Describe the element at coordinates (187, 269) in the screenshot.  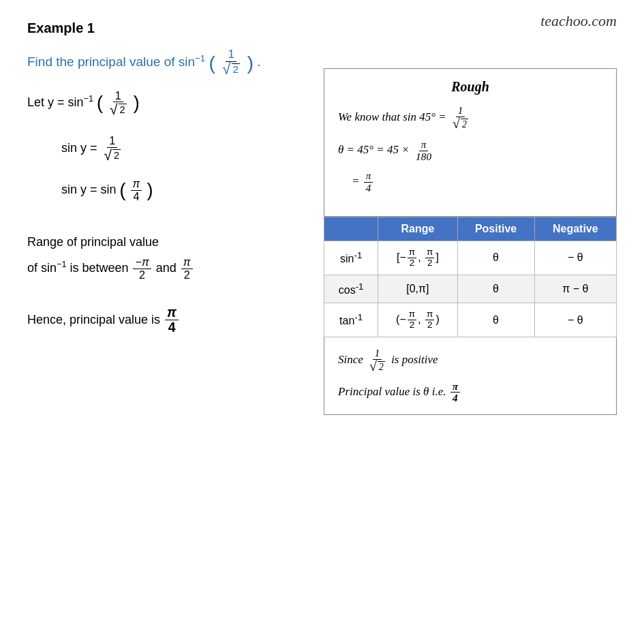
I see `range-pos-frac: π 2` at that location.